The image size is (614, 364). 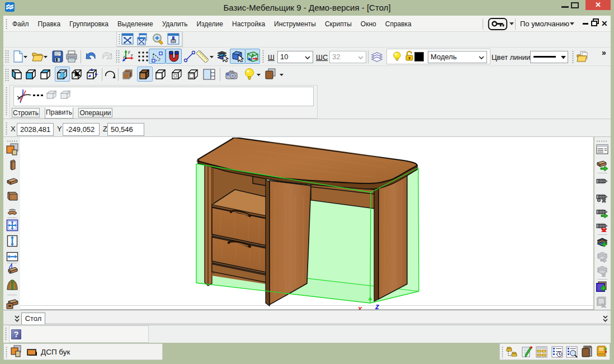 What do you see at coordinates (129, 52) in the screenshot?
I see `svg-text: y` at bounding box center [129, 52].